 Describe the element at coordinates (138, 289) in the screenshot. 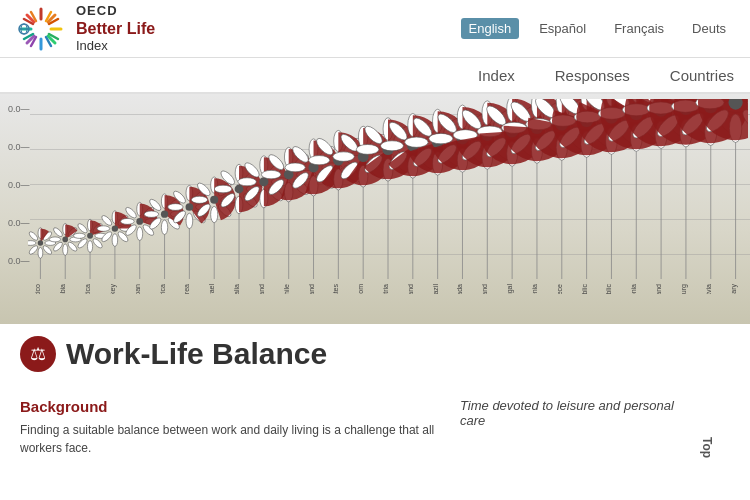

I see `svg-text: Japan` at that location.